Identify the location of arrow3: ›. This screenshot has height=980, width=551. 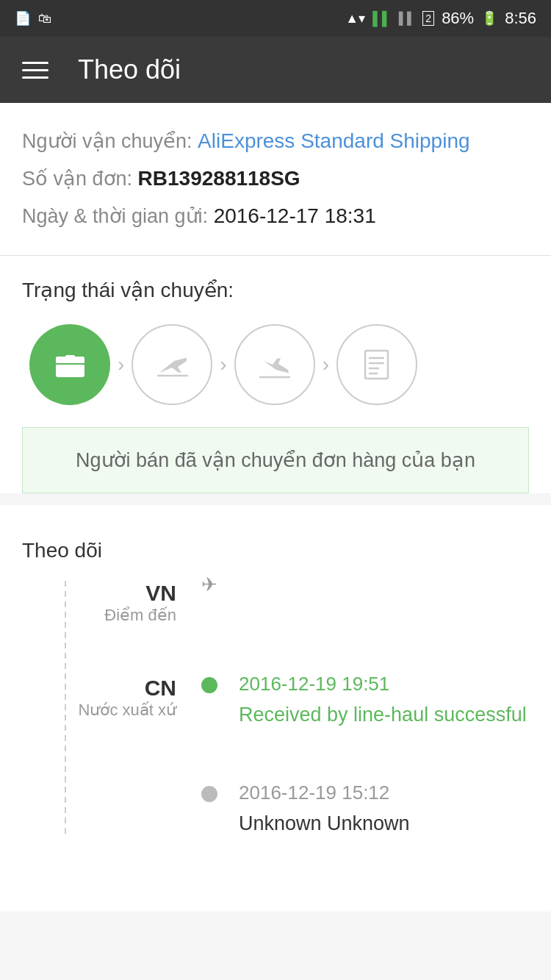
(326, 365).